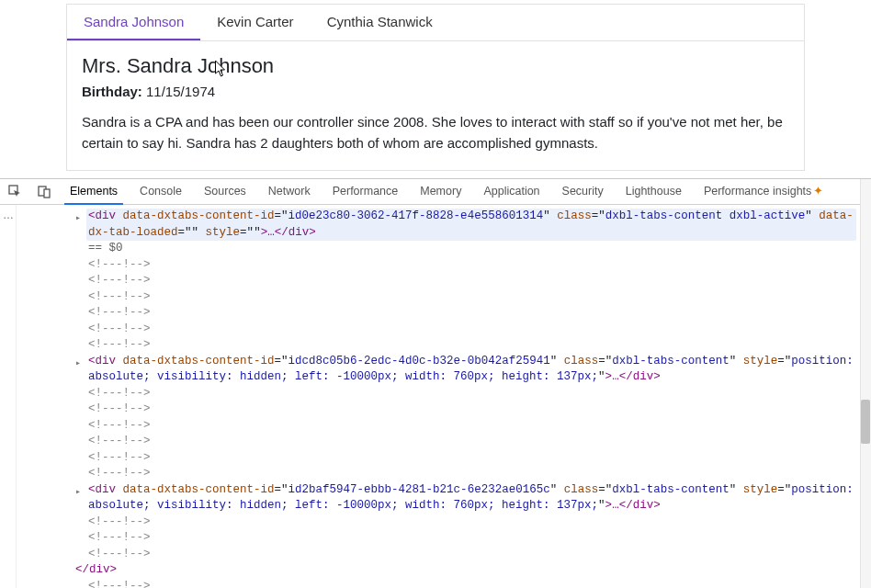  I want to click on devtools-tab-performance: Performance, so click(366, 192).